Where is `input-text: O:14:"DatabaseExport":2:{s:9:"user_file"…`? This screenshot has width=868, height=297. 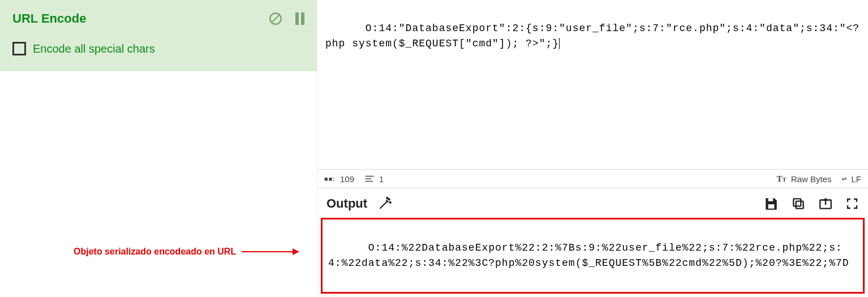
input-text: O:14:"DatabaseExport":2:{s:9:"user_file"… is located at coordinates (592, 36).